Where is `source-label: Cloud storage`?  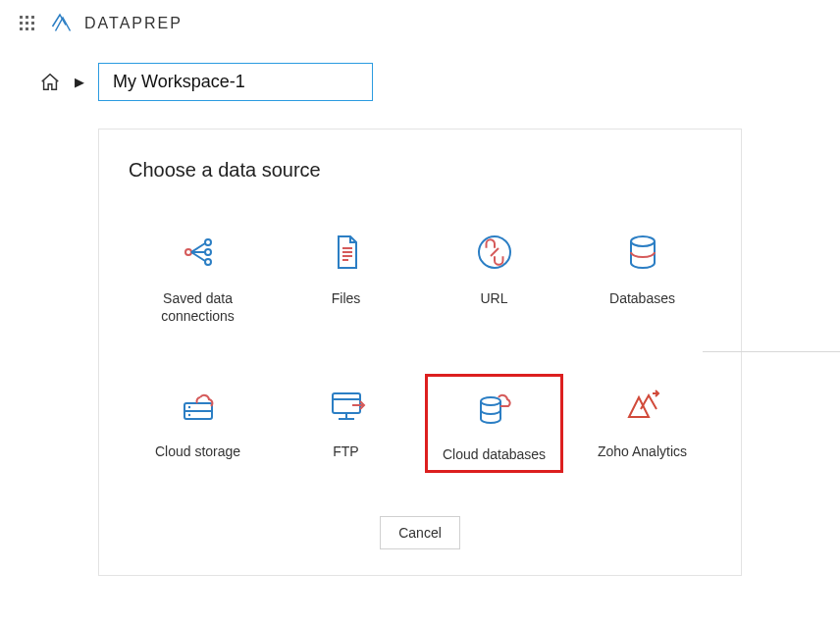
source-label: Cloud storage is located at coordinates (198, 451).